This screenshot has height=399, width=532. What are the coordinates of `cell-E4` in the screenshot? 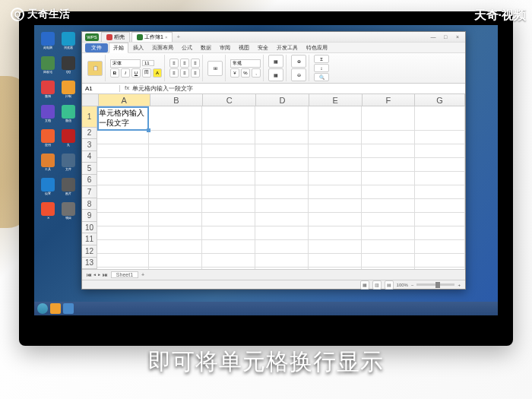 It's located at (335, 165).